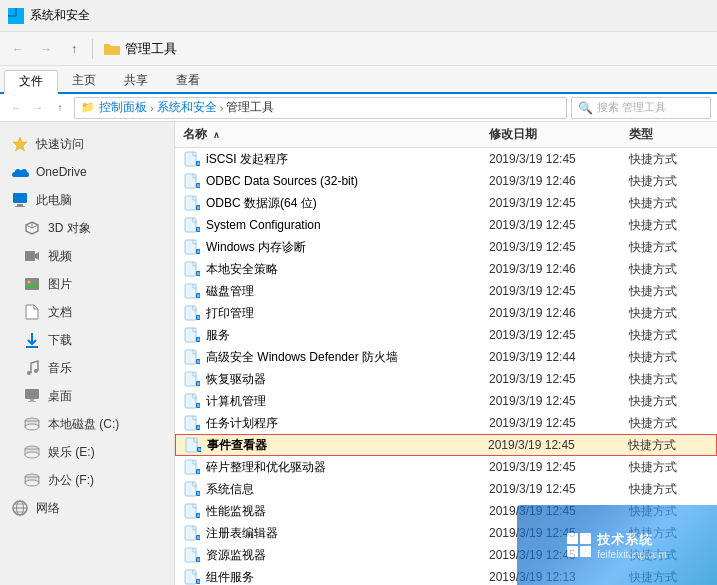  What do you see at coordinates (446, 511) in the screenshot?
I see `table-row: S 性能监视器2019/3/19 12:45快捷方式` at bounding box center [446, 511].